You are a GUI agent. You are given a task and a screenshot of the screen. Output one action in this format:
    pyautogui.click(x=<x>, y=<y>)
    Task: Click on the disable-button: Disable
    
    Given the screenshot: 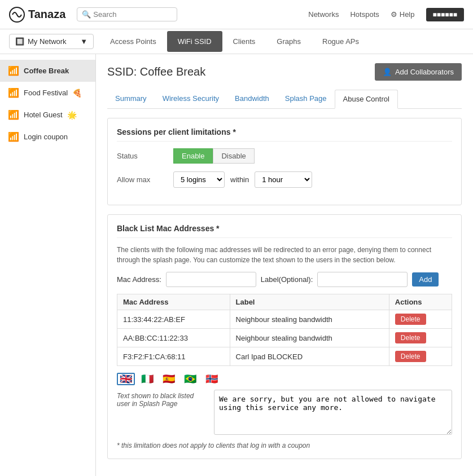 What is the action you would take?
    pyautogui.click(x=234, y=156)
    